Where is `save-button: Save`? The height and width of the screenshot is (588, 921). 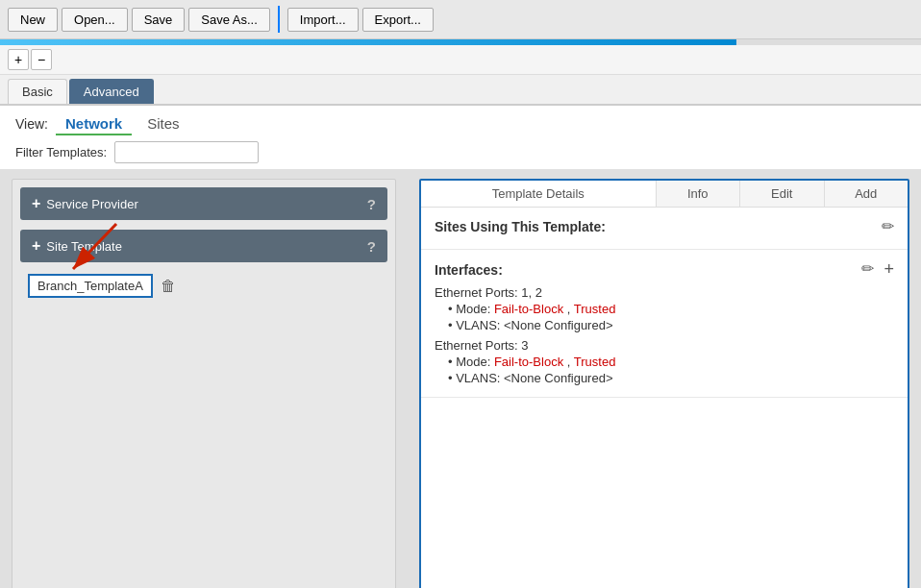
save-button: Save is located at coordinates (159, 19).